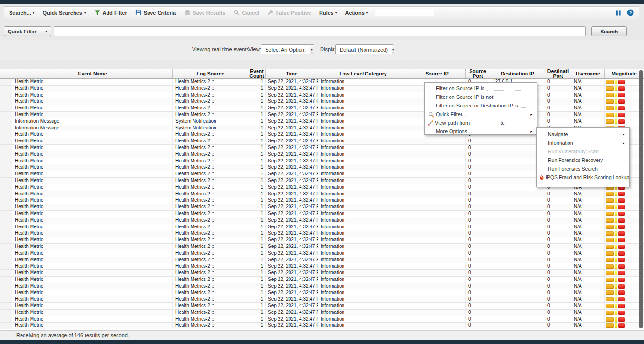 This screenshot has width=644, height=344. I want to click on rules-button: Rules▾, so click(328, 13).